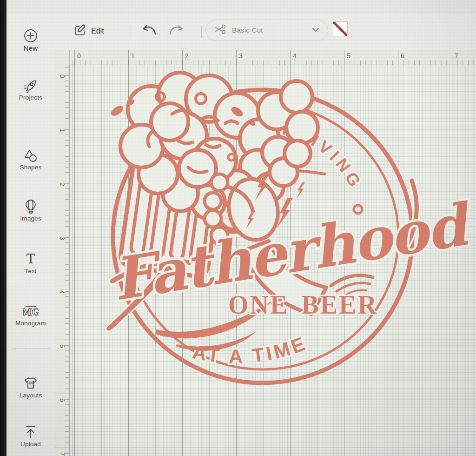  I want to click on edit-label: Edit, so click(98, 31).